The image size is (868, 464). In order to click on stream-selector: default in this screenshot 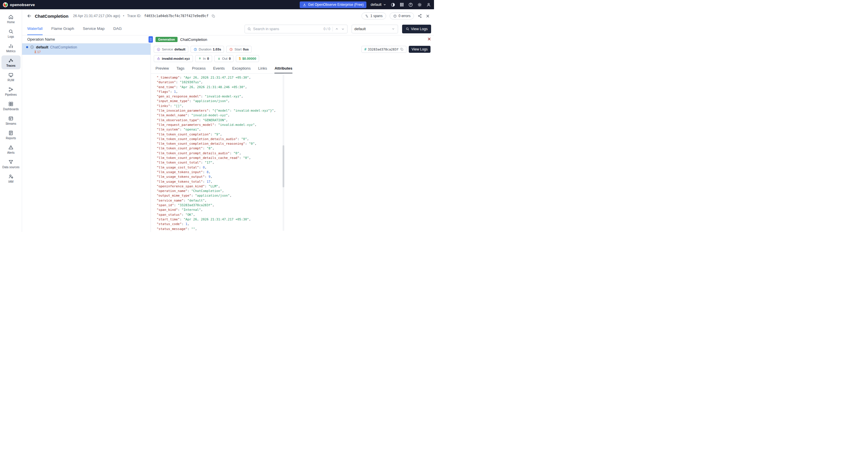, I will do `click(375, 29)`.